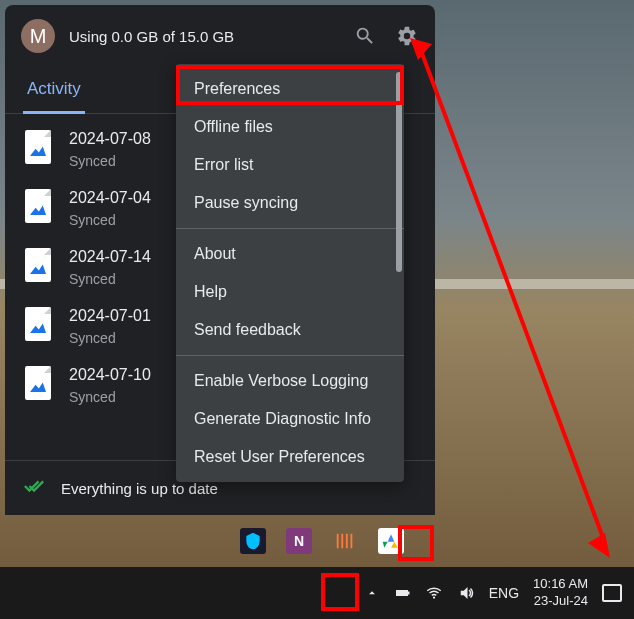 The image size is (634, 619). I want to click on tab-activity: Activity, so click(54, 92).